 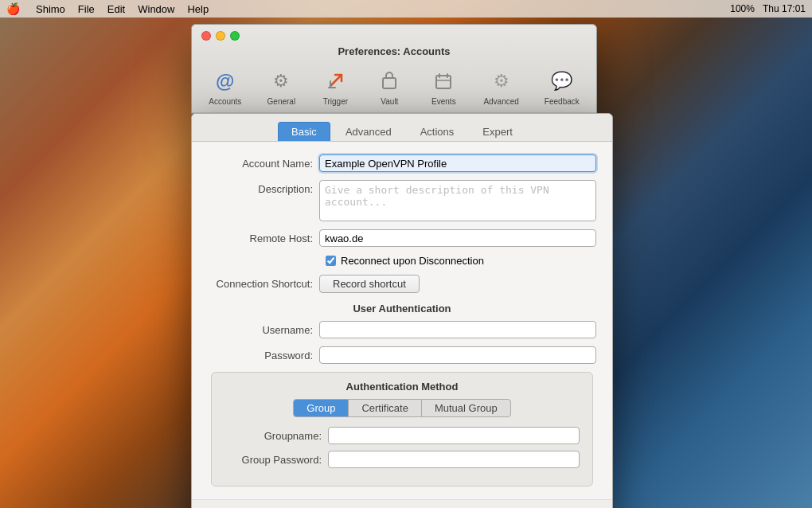 I want to click on close-button, so click(x=206, y=36).